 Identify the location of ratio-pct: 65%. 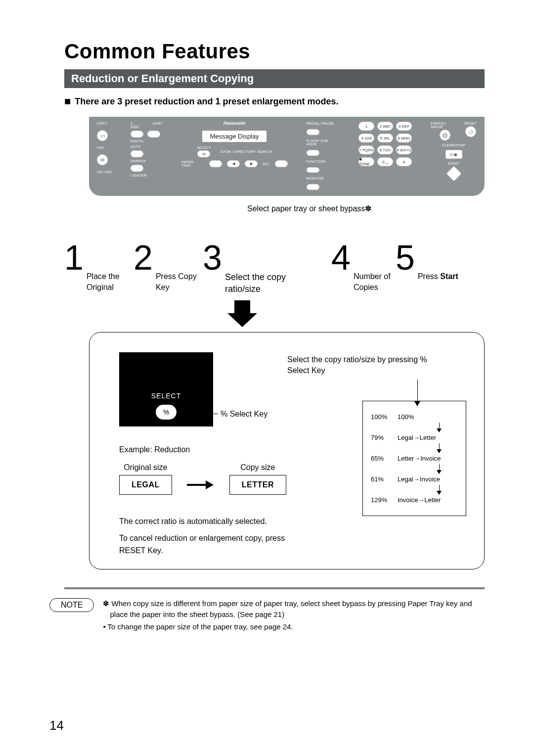
(382, 458).